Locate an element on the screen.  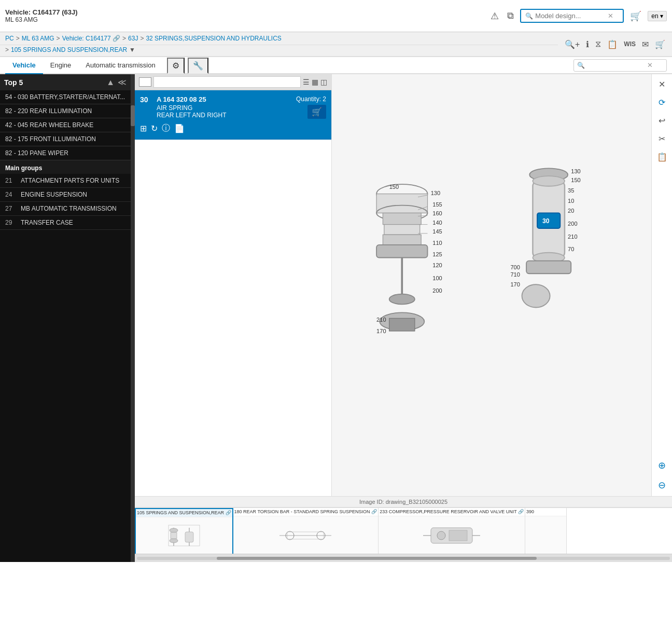
back-tool-btn: ↩ is located at coordinates (662, 120).